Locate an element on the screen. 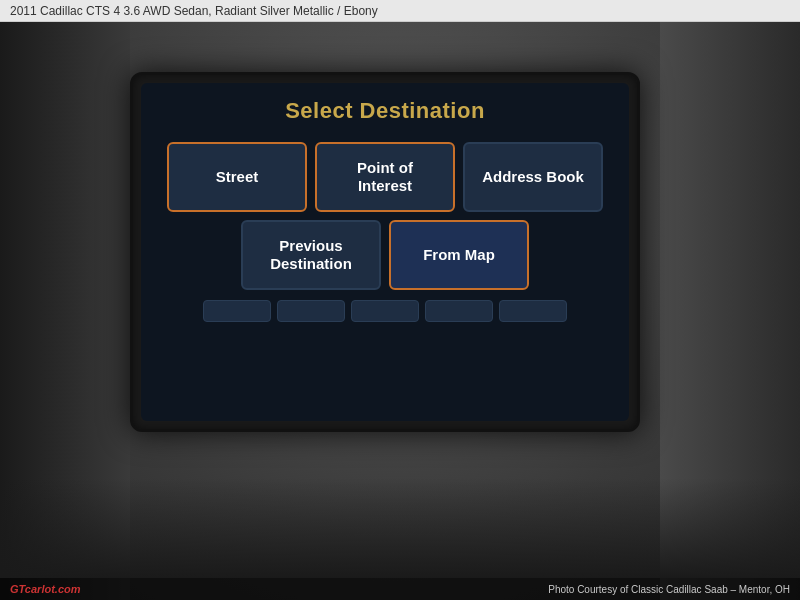 The height and width of the screenshot is (600, 800). nav-row-2: PreviousDestination From Map is located at coordinates (385, 255).